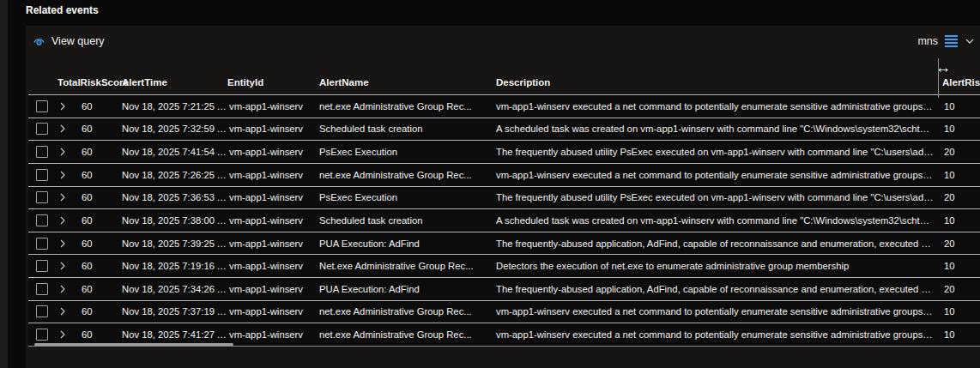  Describe the element at coordinates (175, 197) in the screenshot. I see `cell-alert-time: Nov 18, 2025 7:36:53 AM` at that location.